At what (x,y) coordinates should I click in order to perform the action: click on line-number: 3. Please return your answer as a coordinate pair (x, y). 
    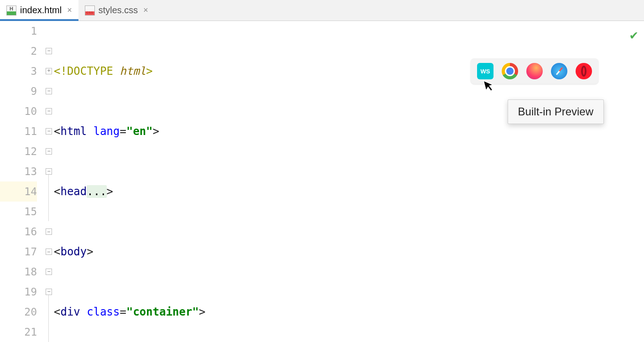
    Looking at the image, I should click on (18, 71).